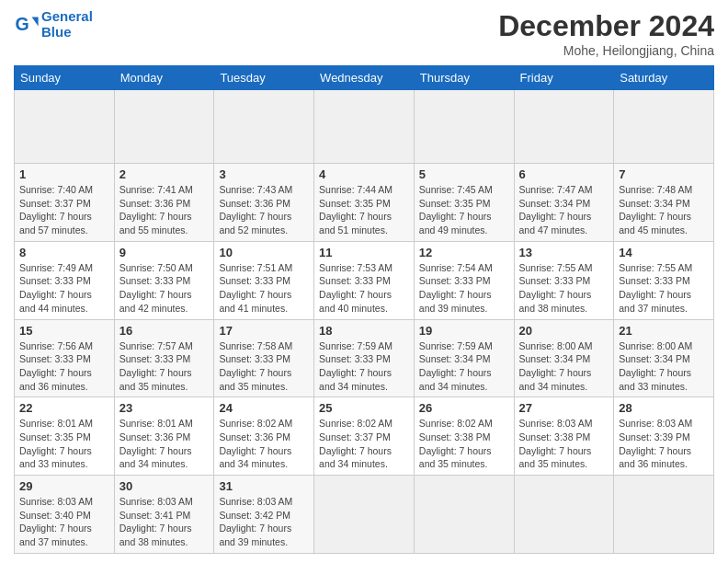  I want to click on calendar-cell: 17 Sunrise: 7:58 AMSunset: 3:33 PMDaylig…, so click(265, 359).